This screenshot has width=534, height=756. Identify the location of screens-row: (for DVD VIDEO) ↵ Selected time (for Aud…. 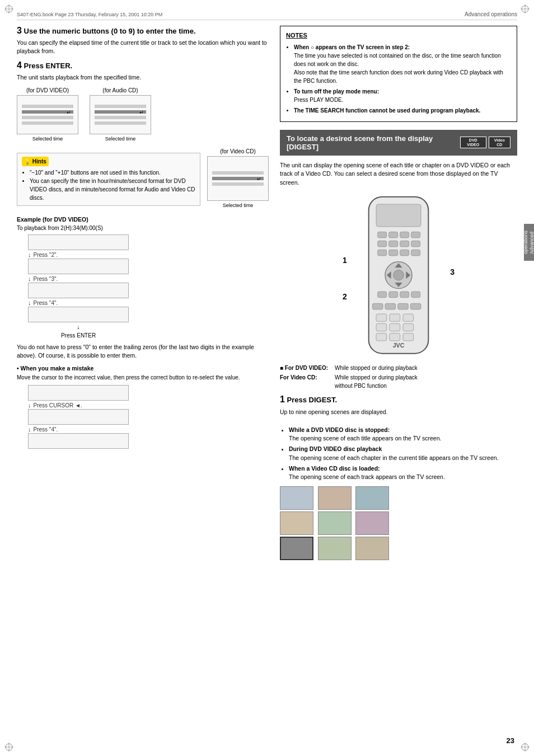
(143, 114).